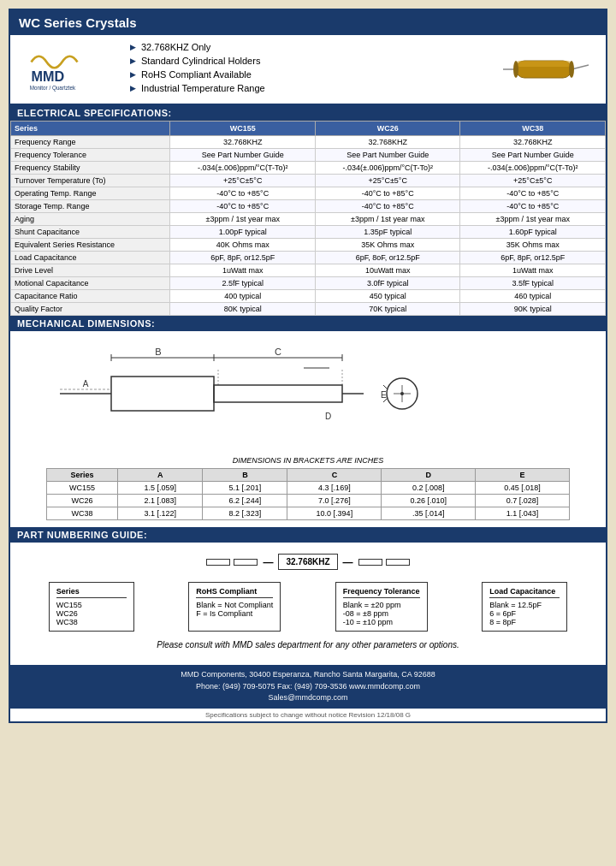  I want to click on param-label: Load Capacitance, so click(91, 258).